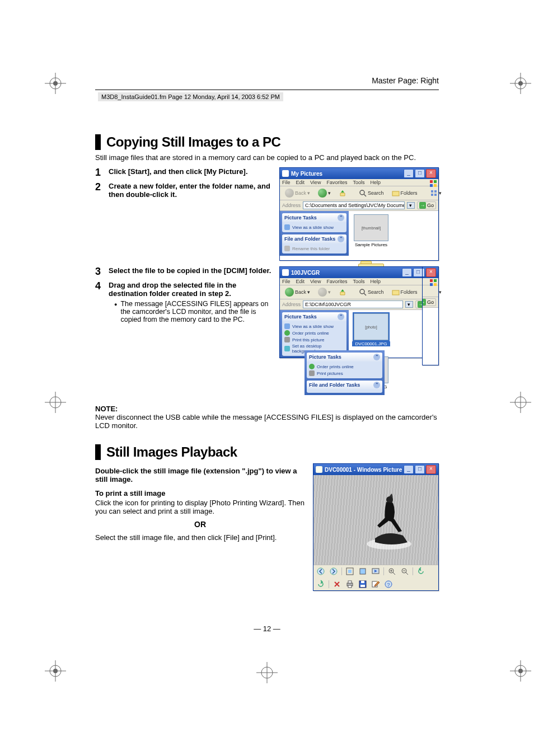 The width and height of the screenshot is (534, 756). What do you see at coordinates (371, 344) in the screenshot?
I see `thumbnail-label: DVC00001.JPG` at bounding box center [371, 344].